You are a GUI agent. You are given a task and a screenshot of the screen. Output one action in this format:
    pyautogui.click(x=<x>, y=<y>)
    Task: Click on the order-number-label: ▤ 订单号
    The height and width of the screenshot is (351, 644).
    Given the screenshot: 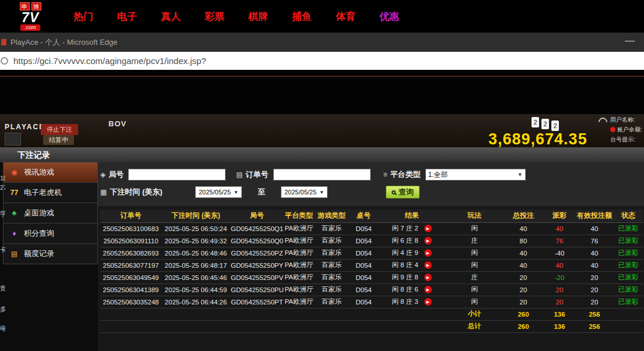 What is the action you would take?
    pyautogui.click(x=252, y=175)
    